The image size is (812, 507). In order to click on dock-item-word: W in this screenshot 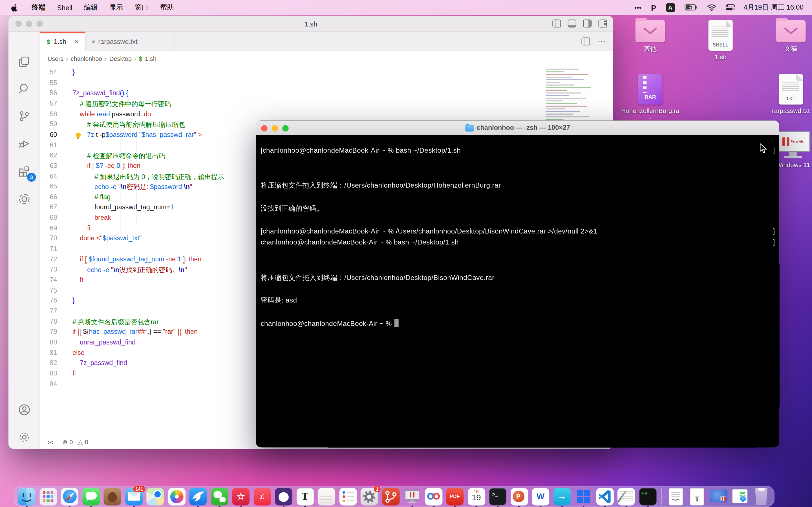, I will do `click(541, 497)`.